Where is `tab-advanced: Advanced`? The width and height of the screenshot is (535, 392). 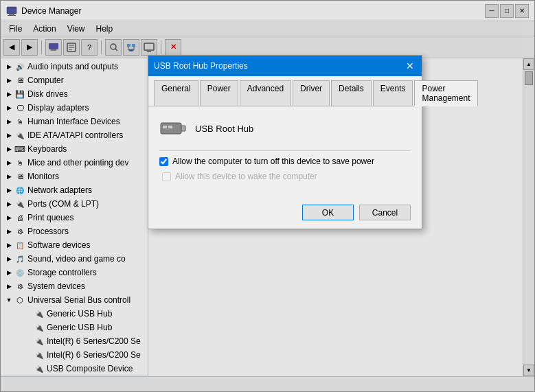 tab-advanced: Advanced is located at coordinates (265, 93).